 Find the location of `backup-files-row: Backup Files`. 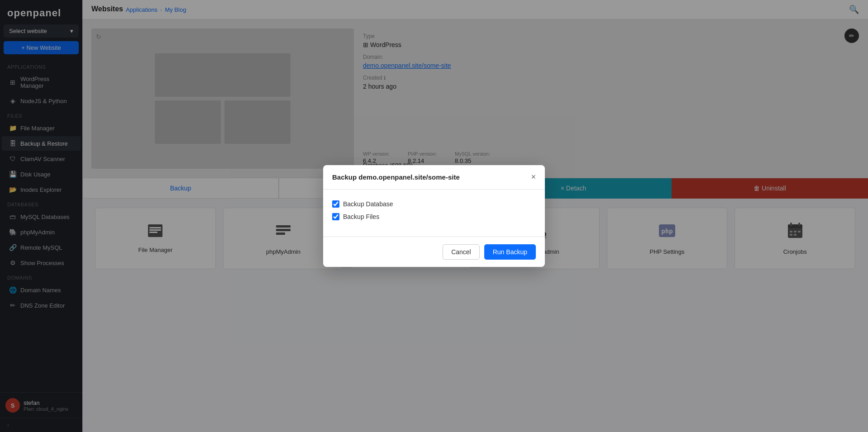

backup-files-row: Backup Files is located at coordinates (434, 217).